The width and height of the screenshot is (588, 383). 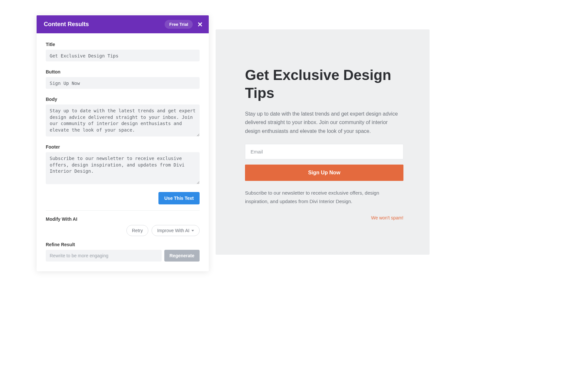 What do you see at coordinates (184, 24) in the screenshot?
I see `panel-header-actions: Free Trial ✕` at bounding box center [184, 24].